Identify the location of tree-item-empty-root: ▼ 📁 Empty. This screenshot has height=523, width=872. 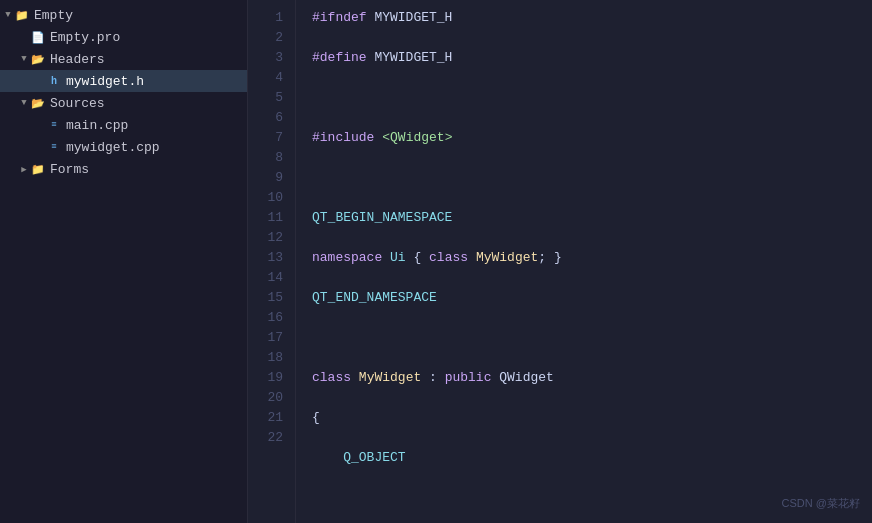
(124, 15).